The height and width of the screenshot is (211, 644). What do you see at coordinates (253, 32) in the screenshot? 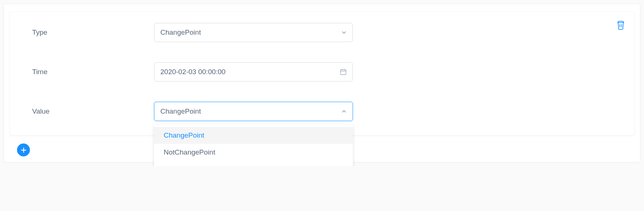
I see `type-select: ChangePoint` at bounding box center [253, 32].